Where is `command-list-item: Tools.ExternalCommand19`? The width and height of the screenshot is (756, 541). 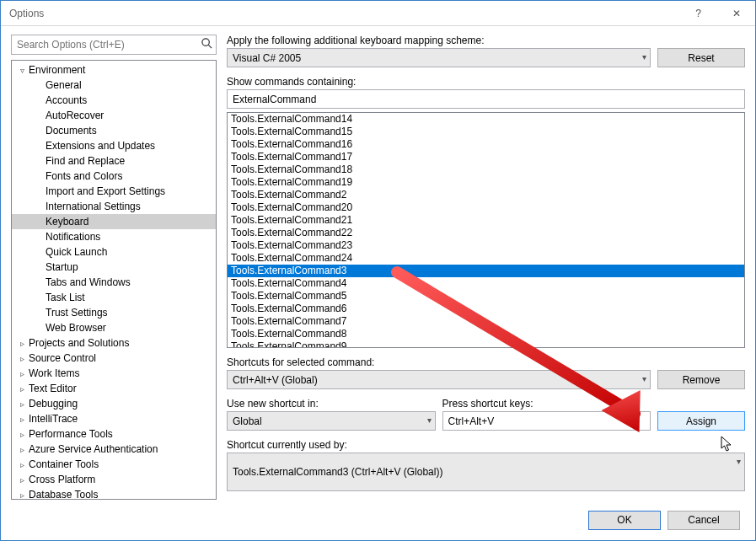
command-list-item: Tools.ExternalCommand19 is located at coordinates (485, 182).